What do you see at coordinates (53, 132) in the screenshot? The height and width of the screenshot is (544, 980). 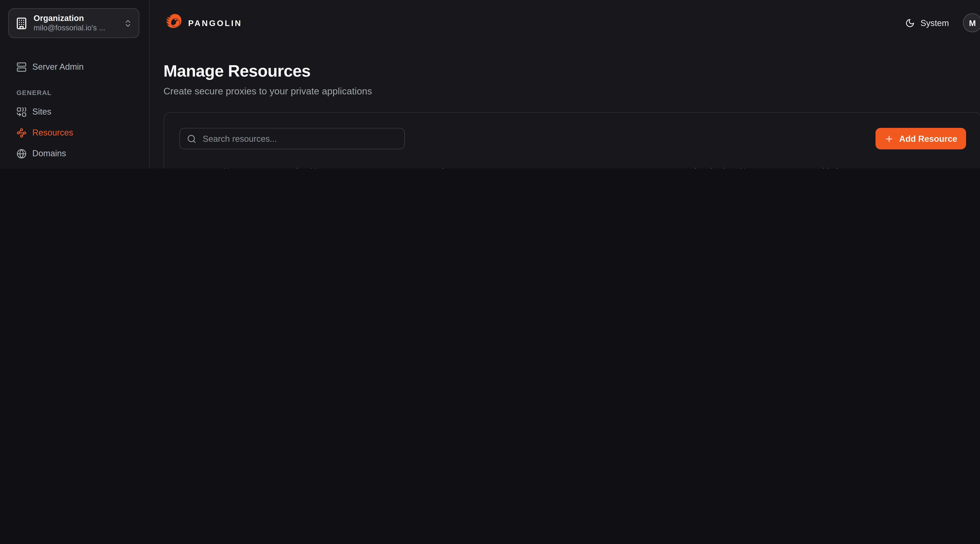 I see `sidebar-item-label: Resources` at bounding box center [53, 132].